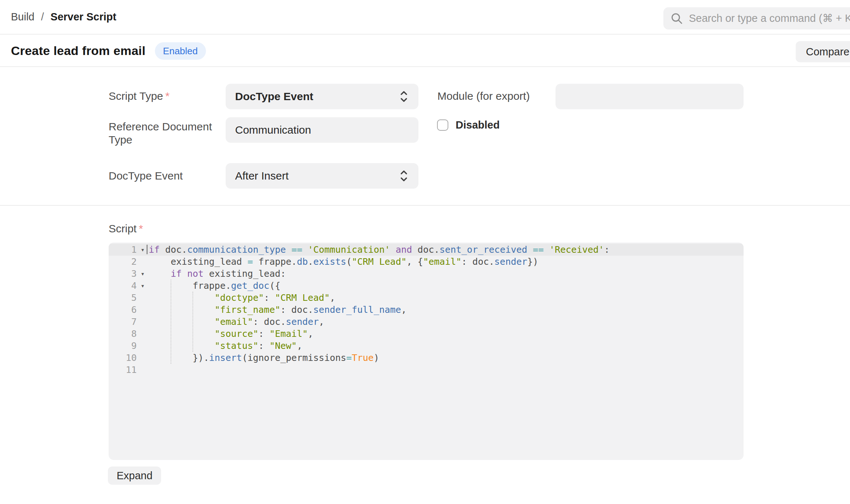  Describe the element at coordinates (122, 346) in the screenshot. I see `line-number: 9` at that location.